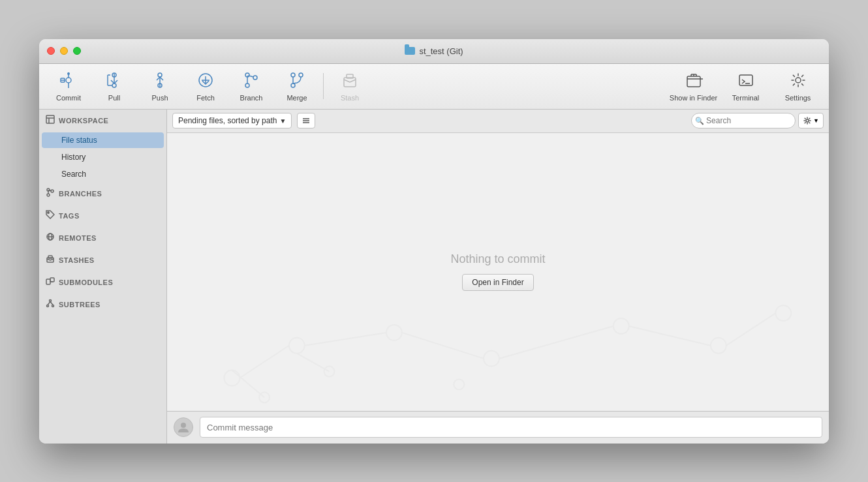 The image size is (868, 482). What do you see at coordinates (807, 121) in the screenshot?
I see `gear-icon` at bounding box center [807, 121].